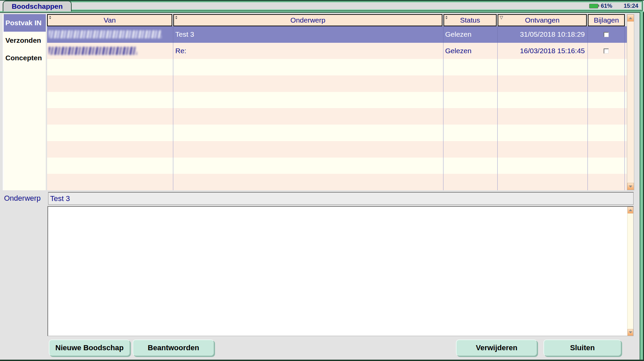 The height and width of the screenshot is (361, 644). I want to click on subject-field: Test 3, so click(341, 198).